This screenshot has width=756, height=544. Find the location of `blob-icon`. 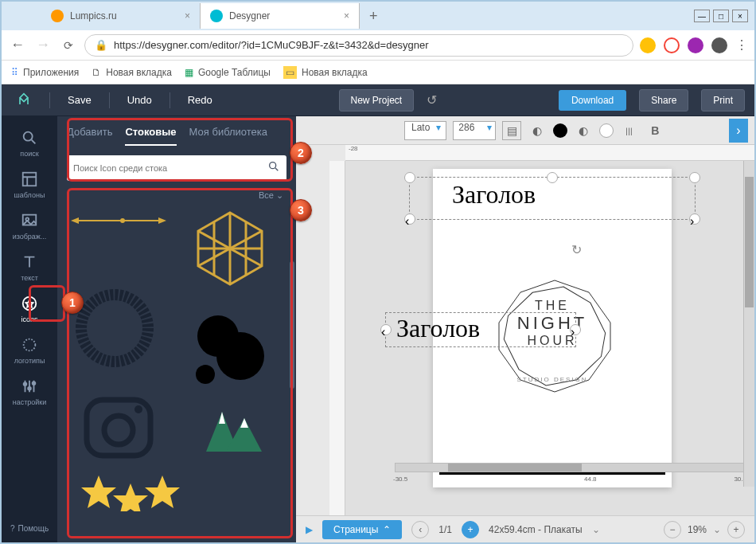

blob-icon is located at coordinates (230, 350).